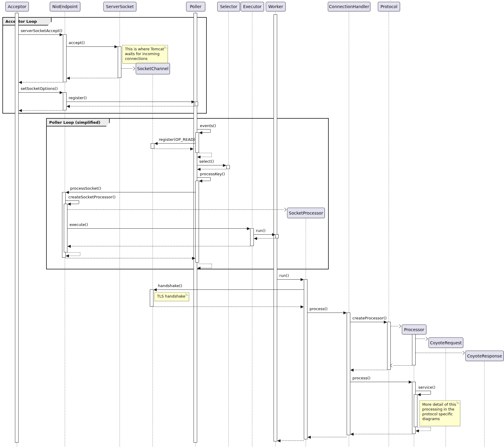  What do you see at coordinates (284, 276) in the screenshot?
I see `message-label: run()` at bounding box center [284, 276].